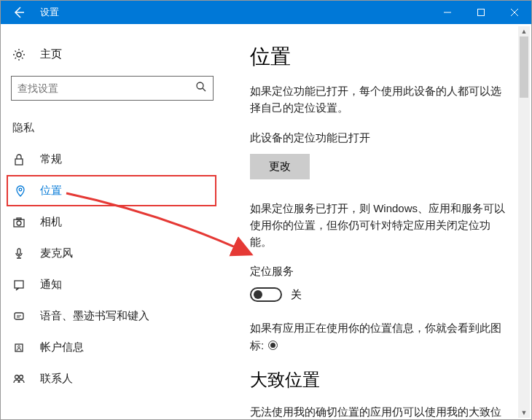 This screenshot has width=532, height=420. Describe the element at coordinates (201, 88) in the screenshot. I see `search-icon` at that location.